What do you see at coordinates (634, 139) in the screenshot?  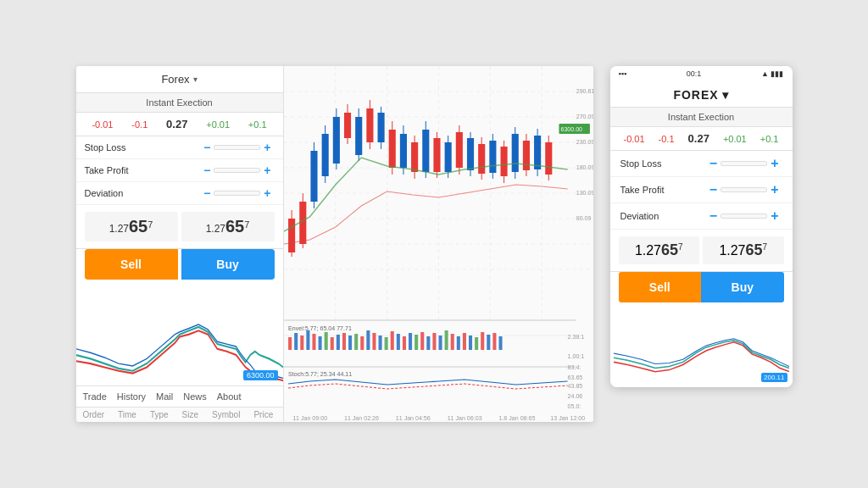 I see `mobile-price-neg1: -0.01` at bounding box center [634, 139].